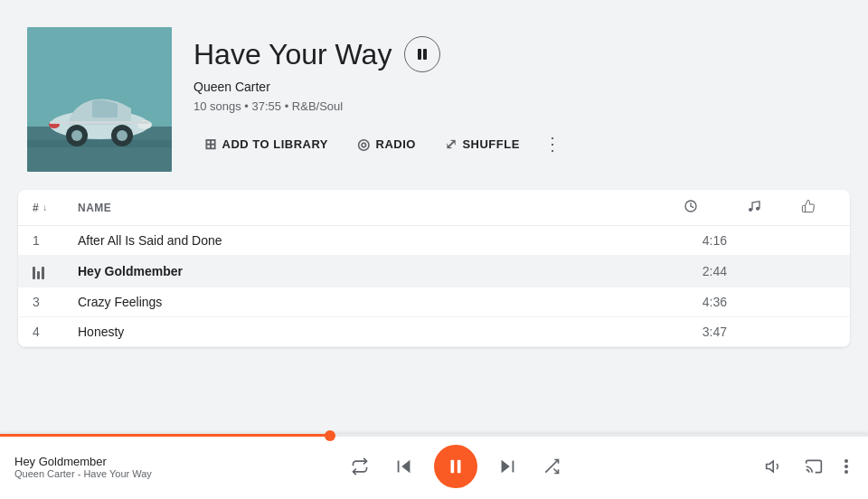  I want to click on track-name: Honesty, so click(366, 332).